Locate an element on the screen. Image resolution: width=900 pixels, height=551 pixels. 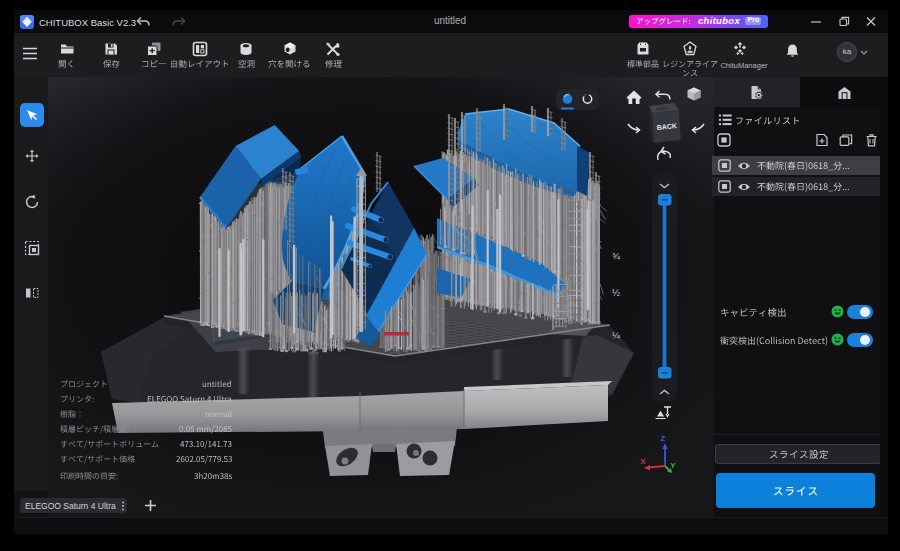
svg-text: Y is located at coordinates (673, 466).